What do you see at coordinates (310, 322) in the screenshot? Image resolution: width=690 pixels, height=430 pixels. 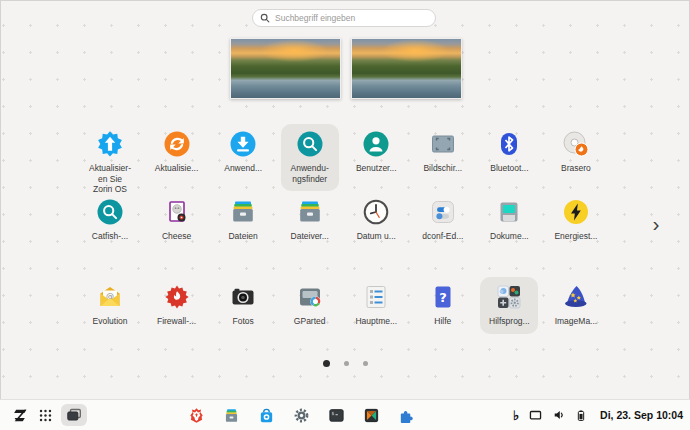 I see `app-label: GParted` at bounding box center [310, 322].